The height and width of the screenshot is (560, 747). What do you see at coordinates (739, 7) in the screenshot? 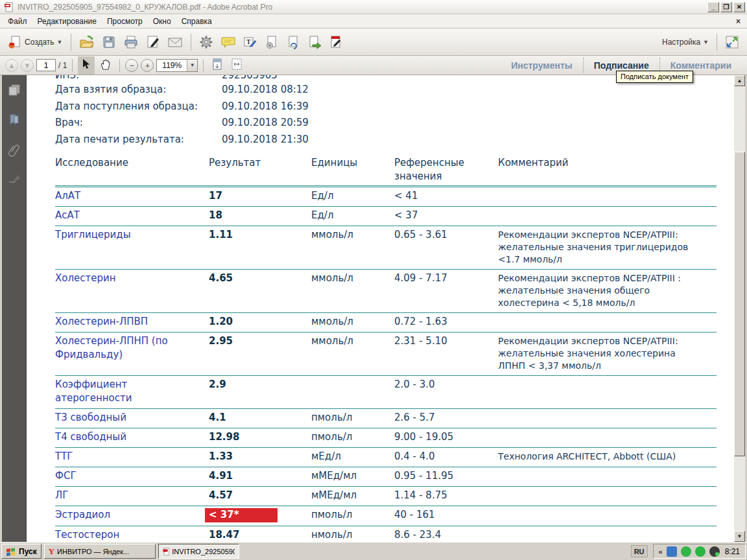
I see `close-button: ✕` at bounding box center [739, 7].